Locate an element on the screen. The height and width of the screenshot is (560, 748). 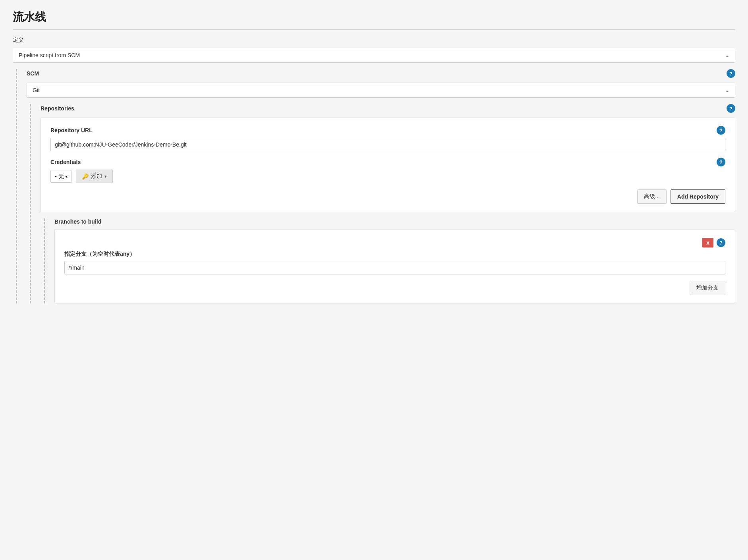
scm-help-icon: ? is located at coordinates (731, 73).